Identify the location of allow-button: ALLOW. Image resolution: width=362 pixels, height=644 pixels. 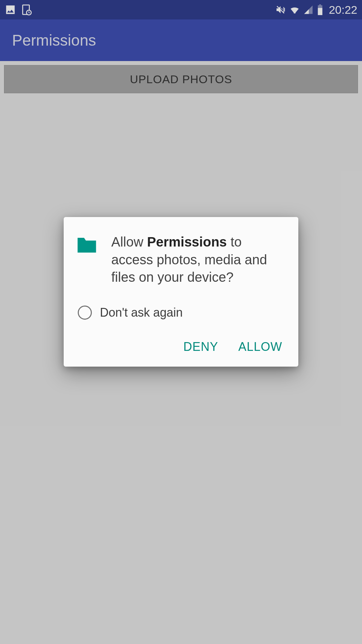
(260, 347).